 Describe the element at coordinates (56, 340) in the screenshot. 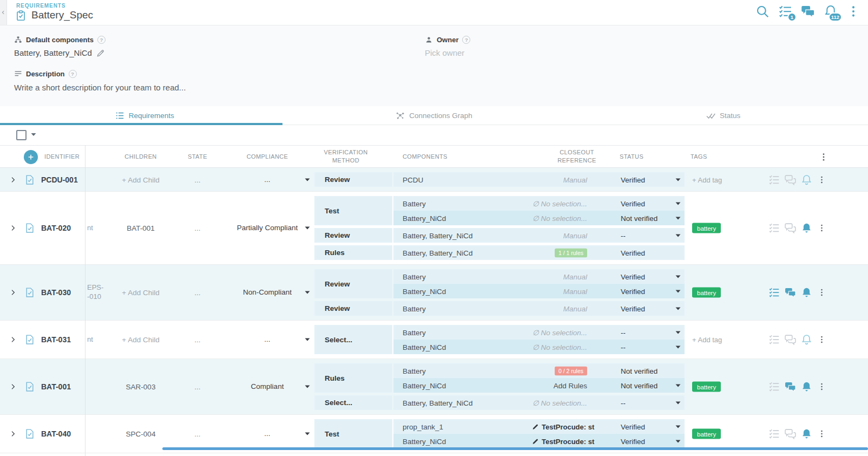

I see `identifier-cell: BAT-031` at that location.